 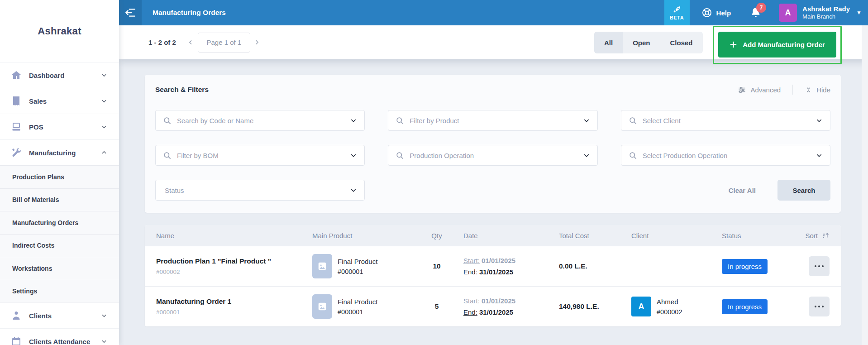 What do you see at coordinates (824, 90) in the screenshot?
I see `hide-label: Hide` at bounding box center [824, 90].